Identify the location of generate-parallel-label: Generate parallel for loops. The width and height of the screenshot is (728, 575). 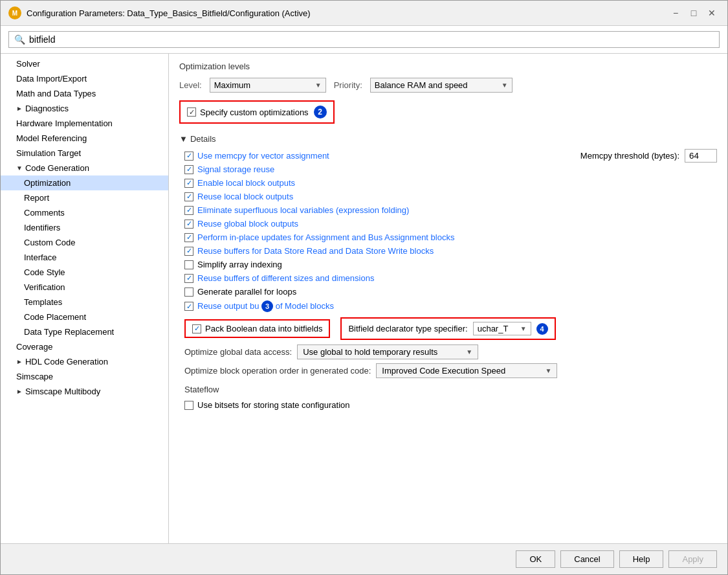
(241, 291).